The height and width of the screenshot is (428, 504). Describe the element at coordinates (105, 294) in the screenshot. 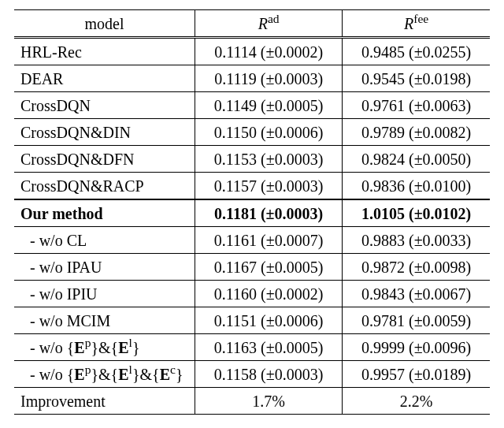

I see `model-name: - w/o IPIU` at that location.